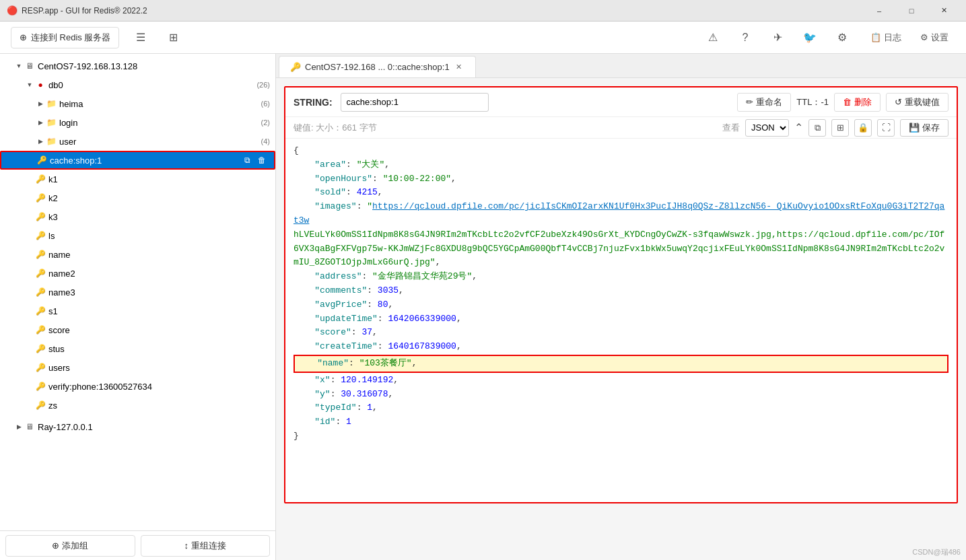 This screenshot has width=966, height=560. What do you see at coordinates (40, 330) in the screenshot?
I see `key-score-icon: 🔑` at bounding box center [40, 330].